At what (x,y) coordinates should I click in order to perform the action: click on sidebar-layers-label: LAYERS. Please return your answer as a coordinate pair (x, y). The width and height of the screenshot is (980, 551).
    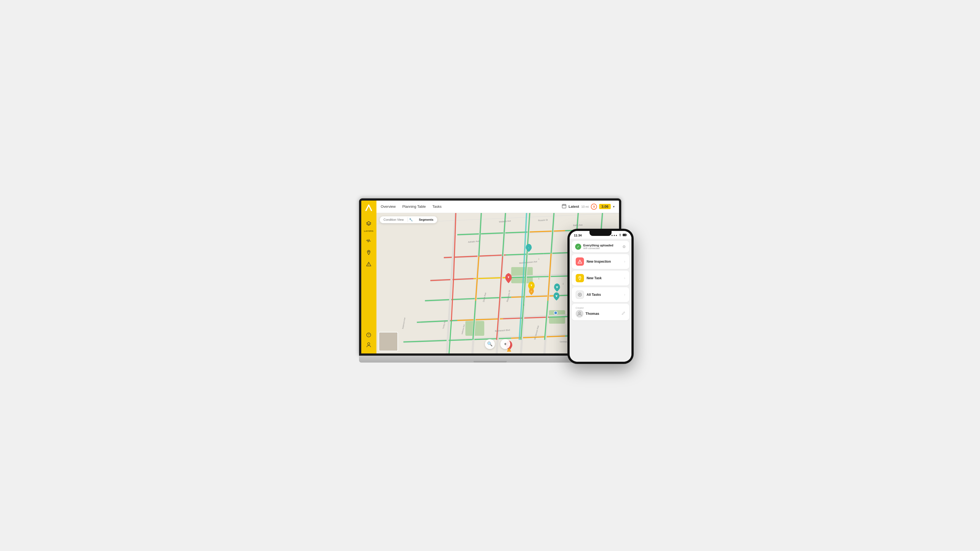
    Looking at the image, I should click on (369, 231).